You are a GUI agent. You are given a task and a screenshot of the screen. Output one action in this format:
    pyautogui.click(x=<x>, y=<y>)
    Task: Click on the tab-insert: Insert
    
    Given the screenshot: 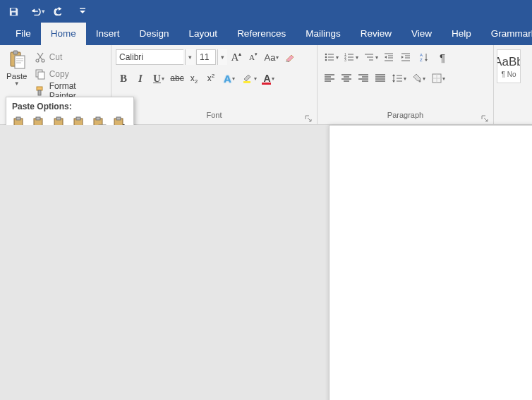 What is the action you would take?
    pyautogui.click(x=108, y=34)
    